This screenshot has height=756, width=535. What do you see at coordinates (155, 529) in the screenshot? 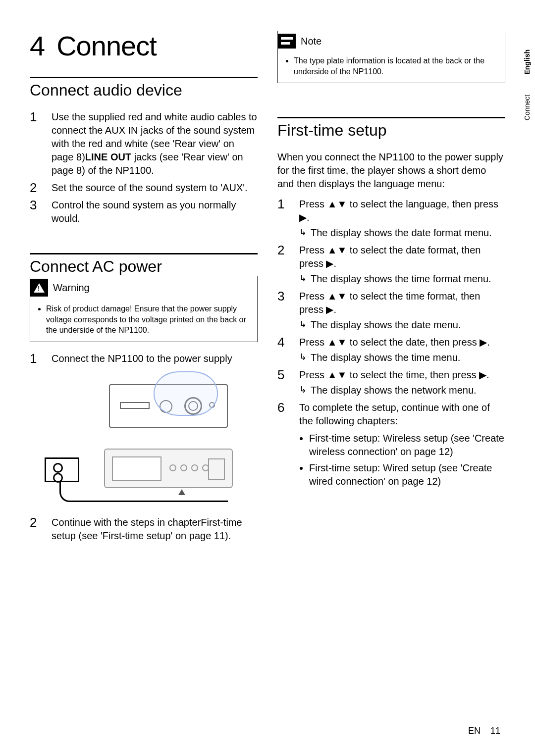
I see `step-text: Continue with the steps in chapterFirst-…` at bounding box center [155, 529].